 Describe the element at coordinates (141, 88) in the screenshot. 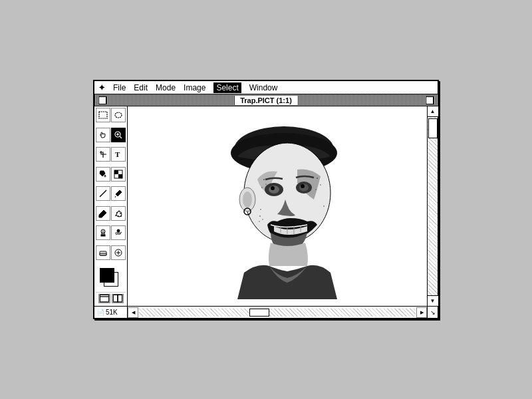

I see `menu-edit: Edit` at that location.